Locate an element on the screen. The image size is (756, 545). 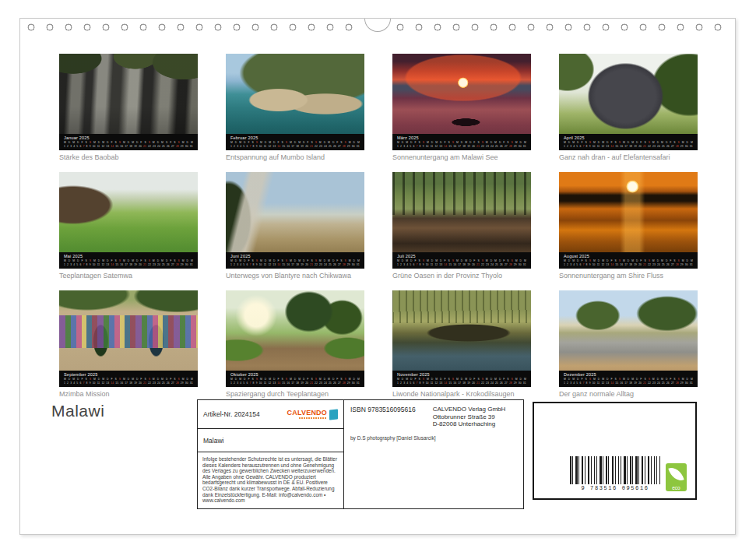
month-cell-july: Juli 2025 MDMDFSSMDMDFSSMDMDFSSMDMDFSSMD… is located at coordinates (462, 226).